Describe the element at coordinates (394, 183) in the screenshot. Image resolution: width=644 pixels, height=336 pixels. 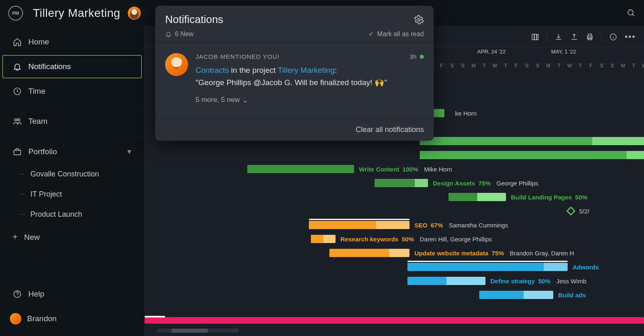
I see `task-row: Design Assets75%George Phillips` at that location.